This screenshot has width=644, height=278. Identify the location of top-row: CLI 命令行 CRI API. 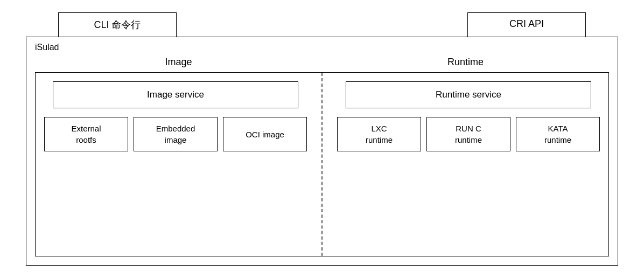
(322, 25).